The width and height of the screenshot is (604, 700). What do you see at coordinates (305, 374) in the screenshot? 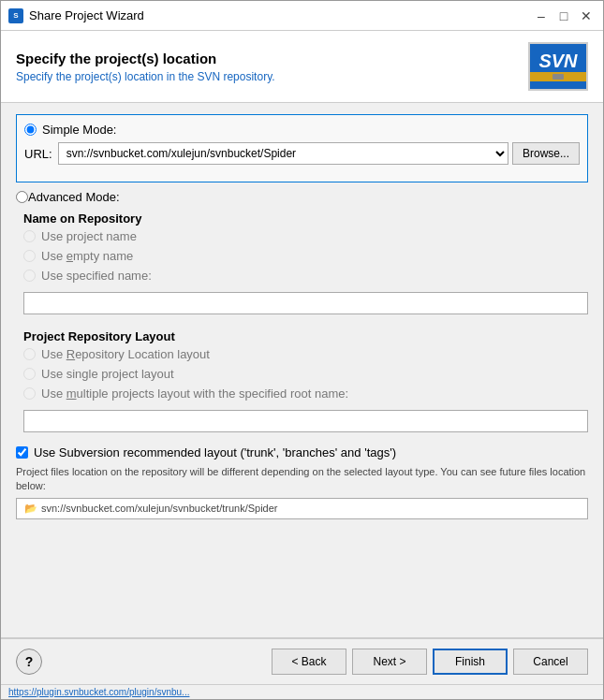
I see `use-single-project-row: Use single project layout` at bounding box center [305, 374].